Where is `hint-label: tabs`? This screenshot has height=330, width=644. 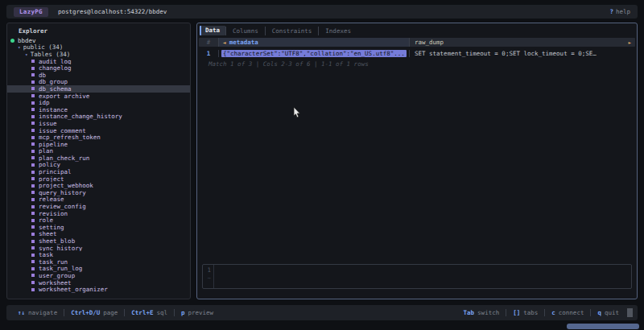
hint-label: tabs is located at coordinates (530, 312).